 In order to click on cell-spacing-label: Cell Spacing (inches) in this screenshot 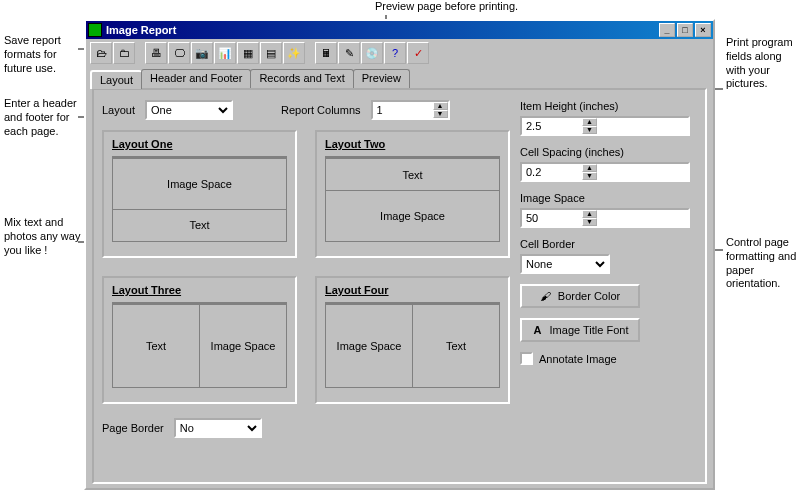, I will do `click(605, 152)`.